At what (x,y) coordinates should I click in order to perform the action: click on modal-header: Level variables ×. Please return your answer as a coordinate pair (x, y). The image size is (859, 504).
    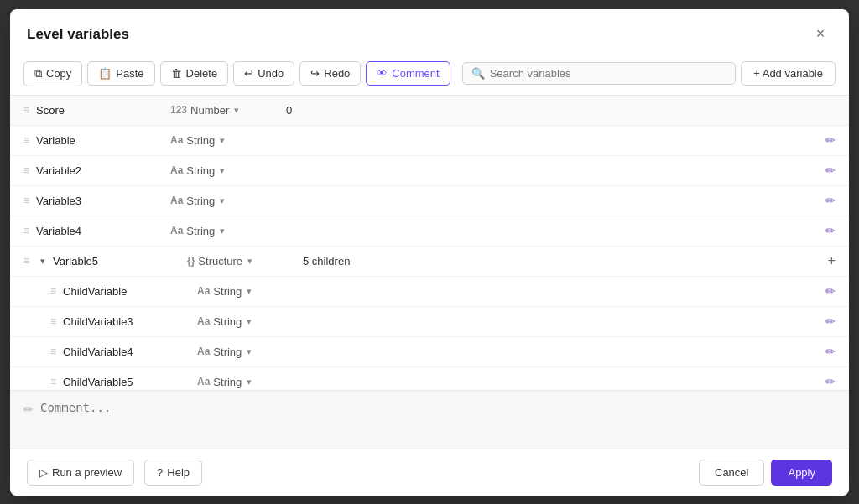
    Looking at the image, I should click on (430, 33).